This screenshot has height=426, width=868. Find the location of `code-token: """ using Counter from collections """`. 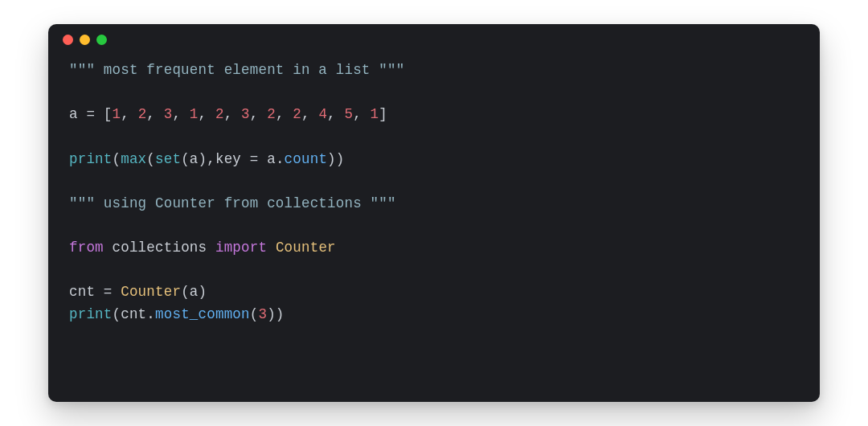

code-token: """ using Counter from collections """ is located at coordinates (233, 203).